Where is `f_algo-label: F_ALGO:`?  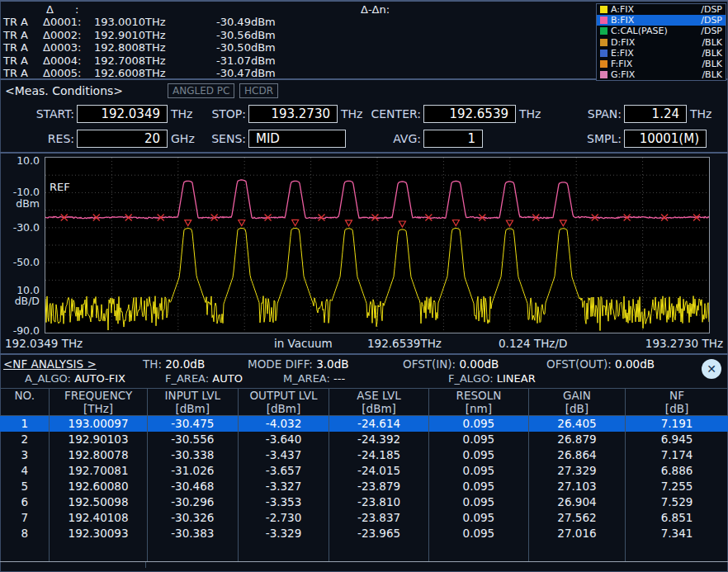
f_algo-label: F_ALGO: is located at coordinates (470, 378).